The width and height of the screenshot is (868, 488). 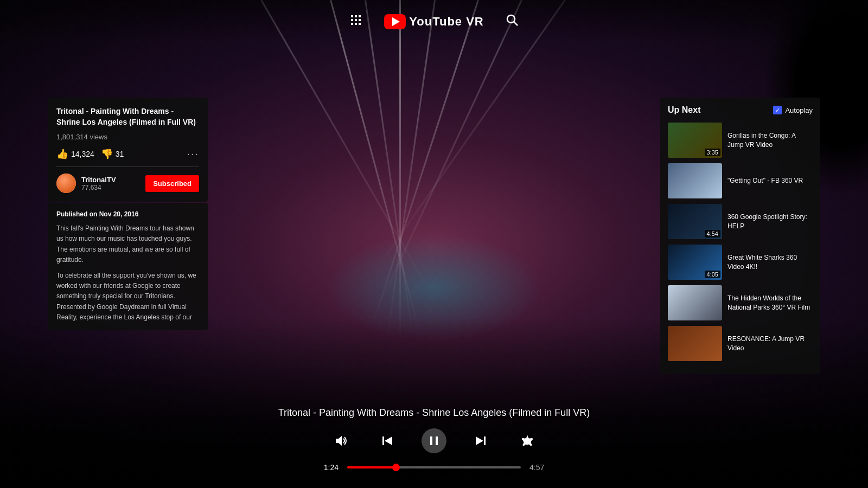 What do you see at coordinates (434, 441) in the screenshot?
I see `controls-row` at bounding box center [434, 441].